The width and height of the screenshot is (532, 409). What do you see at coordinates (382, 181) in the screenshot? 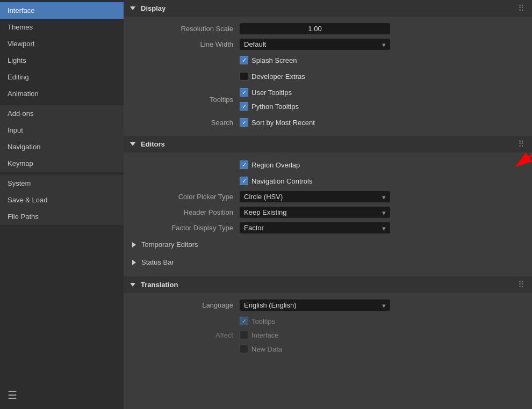
I see `navigation-controls-value: Navigation Controls` at bounding box center [382, 181].